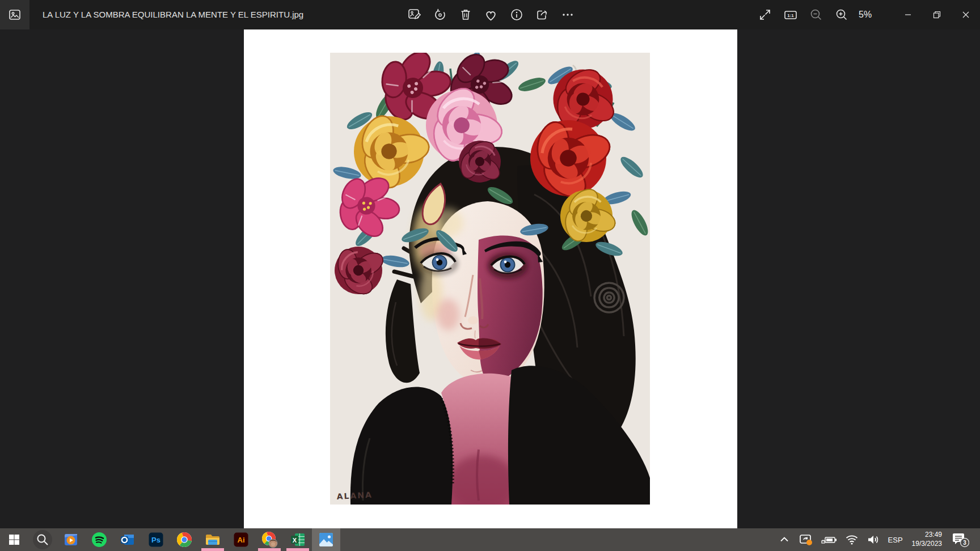 The width and height of the screenshot is (980, 551). I want to click on minimize-button, so click(907, 15).